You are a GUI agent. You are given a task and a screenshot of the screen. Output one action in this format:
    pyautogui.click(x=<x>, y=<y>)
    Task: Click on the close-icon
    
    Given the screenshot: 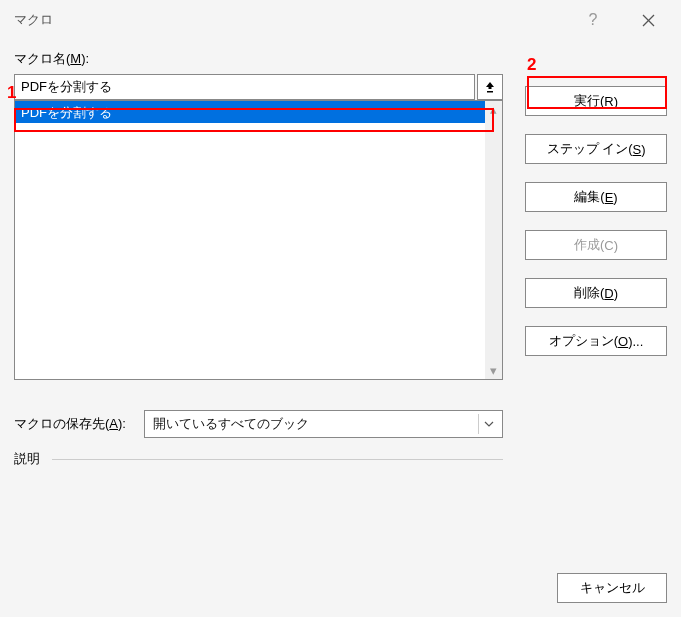 What is the action you would take?
    pyautogui.click(x=648, y=20)
    